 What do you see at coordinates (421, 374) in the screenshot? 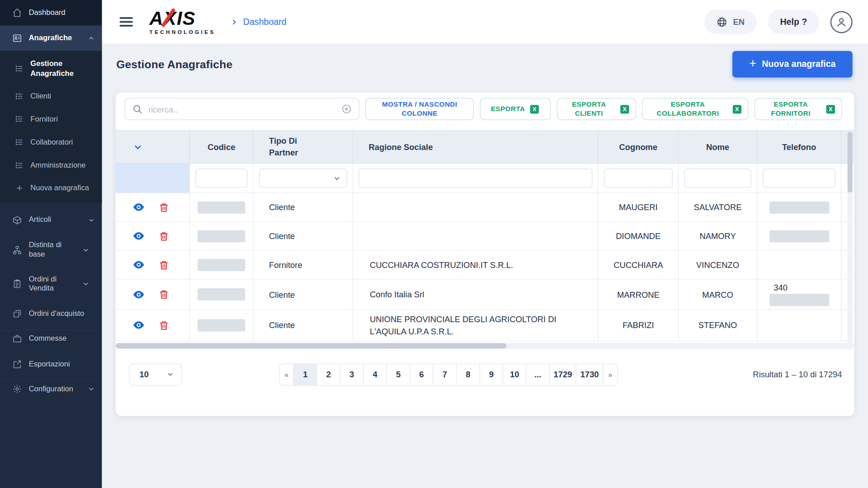
I see `pager-page-button: 6` at bounding box center [421, 374].